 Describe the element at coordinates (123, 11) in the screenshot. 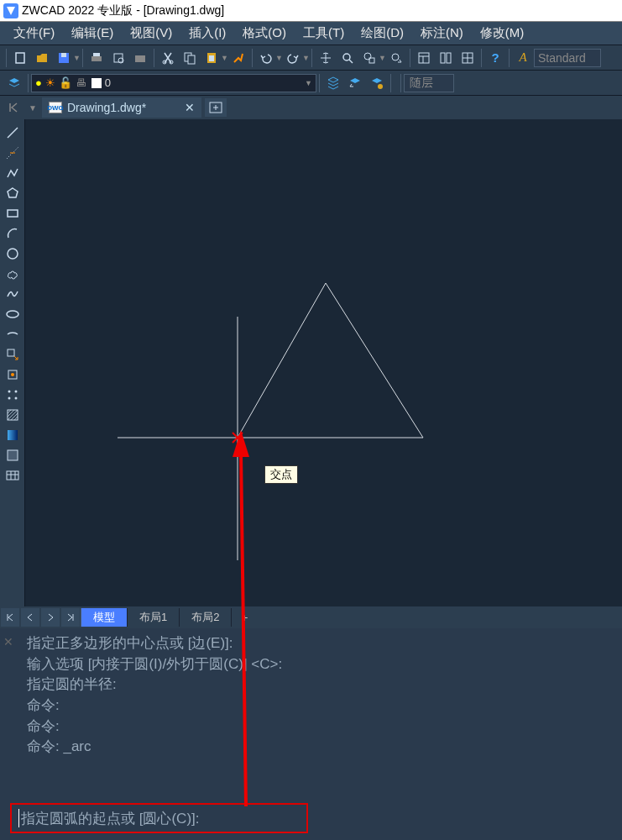

I see `window-title: ZWCAD 2022 专业版 - [Drawing1.dwg]` at that location.